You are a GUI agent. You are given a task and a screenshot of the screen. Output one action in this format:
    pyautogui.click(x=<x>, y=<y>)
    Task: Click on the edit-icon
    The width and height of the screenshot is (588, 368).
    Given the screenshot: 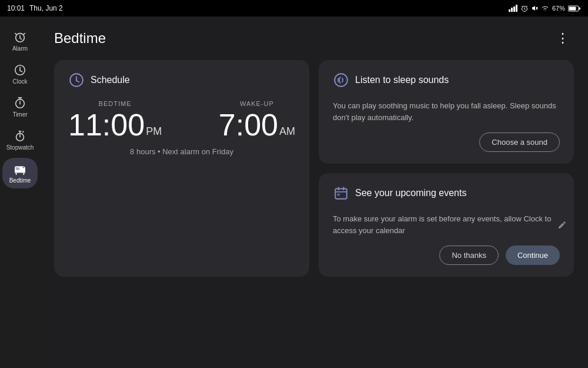 What is the action you would take?
    pyautogui.click(x=562, y=225)
    